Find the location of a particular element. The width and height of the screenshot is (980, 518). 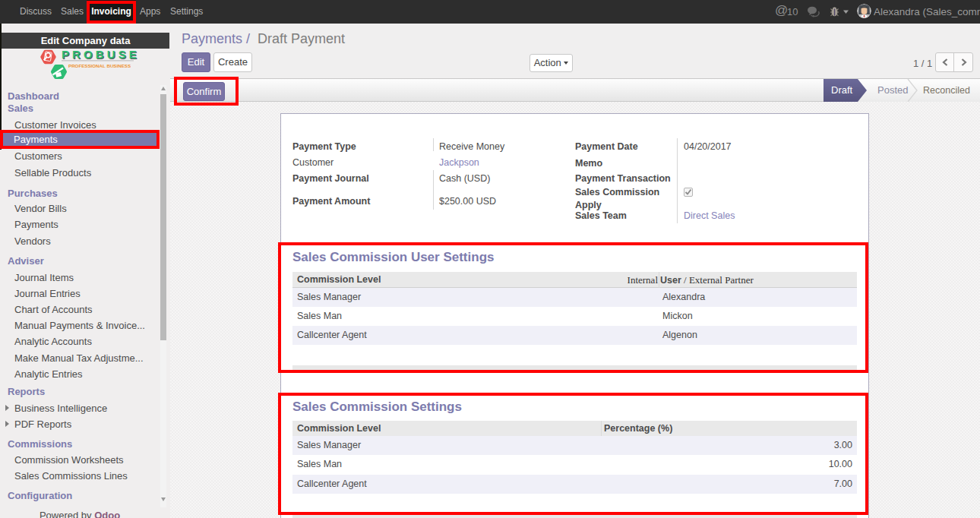

svg-text: PROBUSE is located at coordinates (100, 55).